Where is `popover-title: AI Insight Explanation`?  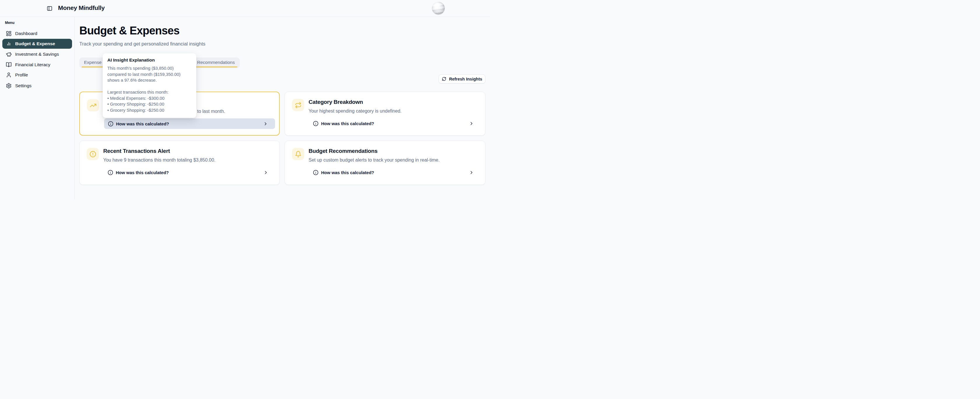
popover-title: AI Insight Explanation is located at coordinates (150, 60).